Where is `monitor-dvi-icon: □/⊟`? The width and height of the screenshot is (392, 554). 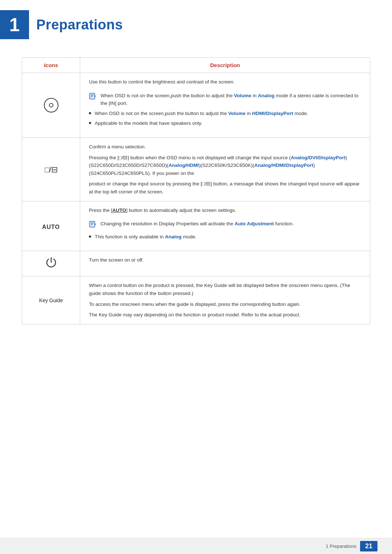
monitor-dvi-icon: □/⊟ is located at coordinates (51, 170).